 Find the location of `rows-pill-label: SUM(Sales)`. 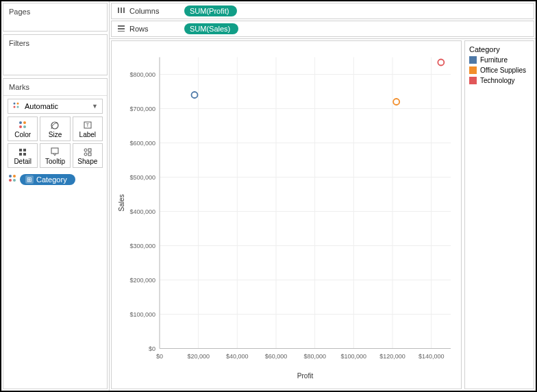

rows-pill-label: SUM(Sales) is located at coordinates (210, 29).